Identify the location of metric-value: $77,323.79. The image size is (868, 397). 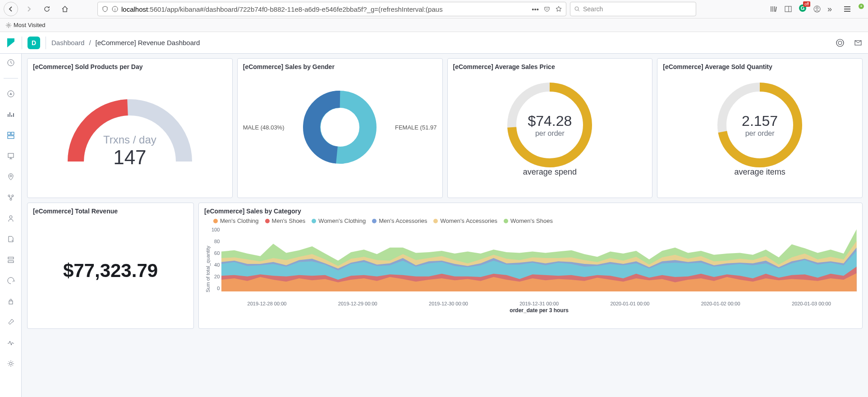
(110, 271).